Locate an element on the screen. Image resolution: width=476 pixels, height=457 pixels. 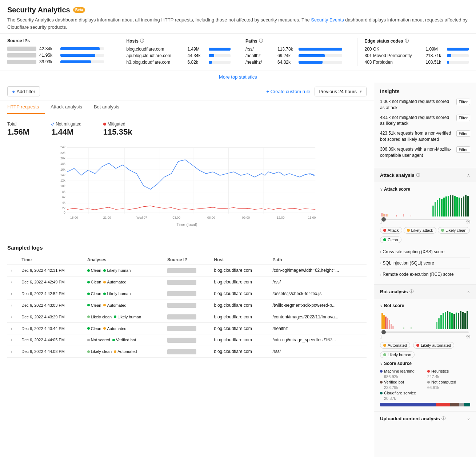
attack-analysis-info-icon: ⓘ is located at coordinates (418, 175).